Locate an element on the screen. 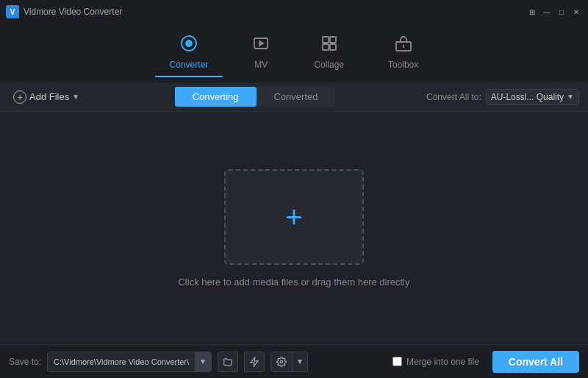  mv-label: MV is located at coordinates (261, 65).